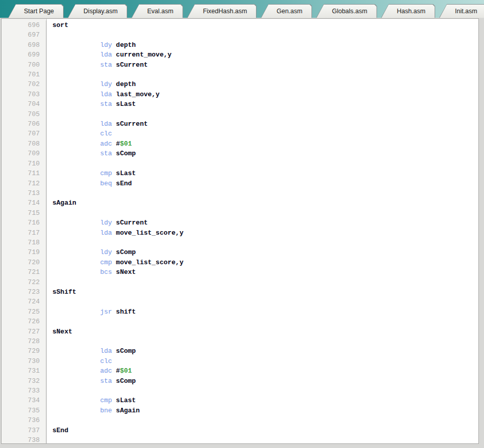 Image resolution: width=484 pixels, height=448 pixels. Describe the element at coordinates (24, 114) in the screenshot. I see `line-number: 705` at that location.